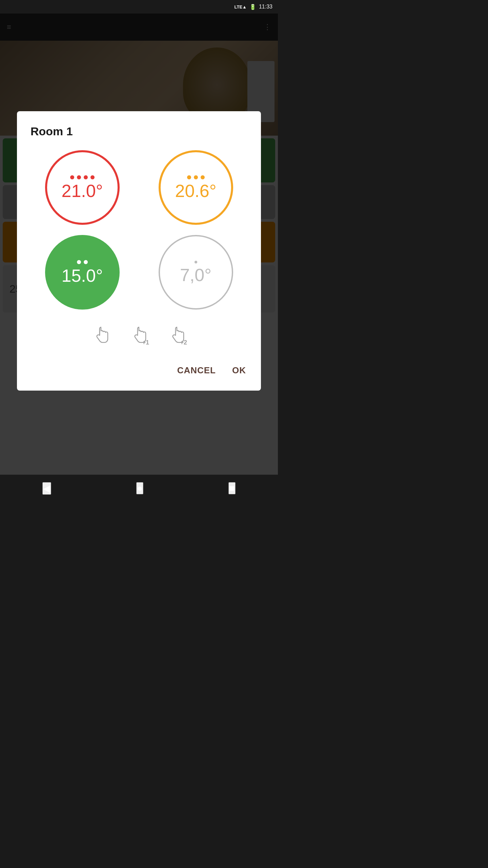 This screenshot has width=488, height=868. What do you see at coordinates (196, 275) in the screenshot?
I see `temp-value-frost: 7,0°` at bounding box center [196, 275].